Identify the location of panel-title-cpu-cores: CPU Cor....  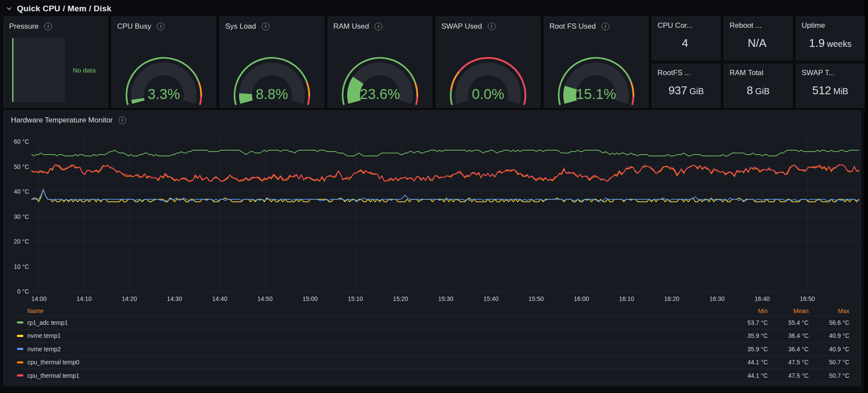
(675, 26).